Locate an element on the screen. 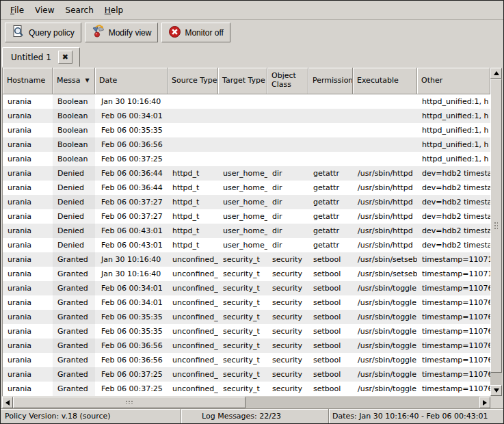 This screenshot has height=424, width=504. scroll-down-button is located at coordinates (496, 390).